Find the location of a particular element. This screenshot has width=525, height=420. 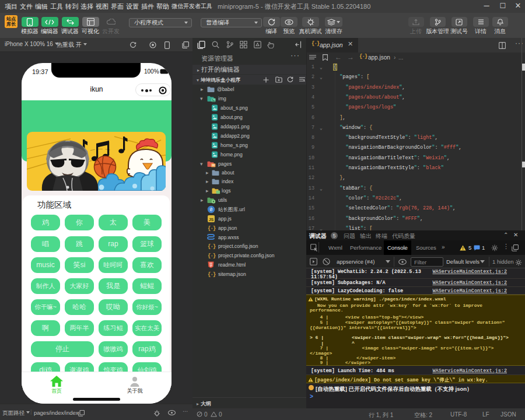

svg-text: JS is located at coordinates (211, 219).